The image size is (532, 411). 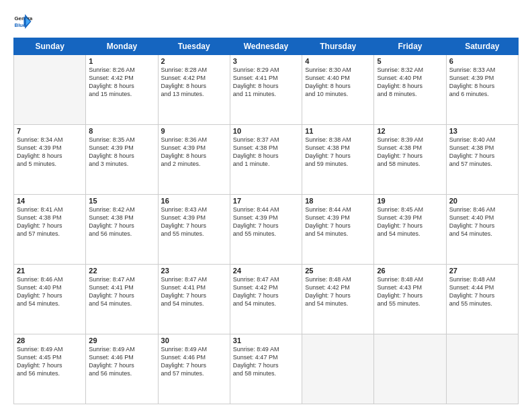 What do you see at coordinates (194, 271) in the screenshot?
I see `day-number: 23` at bounding box center [194, 271].